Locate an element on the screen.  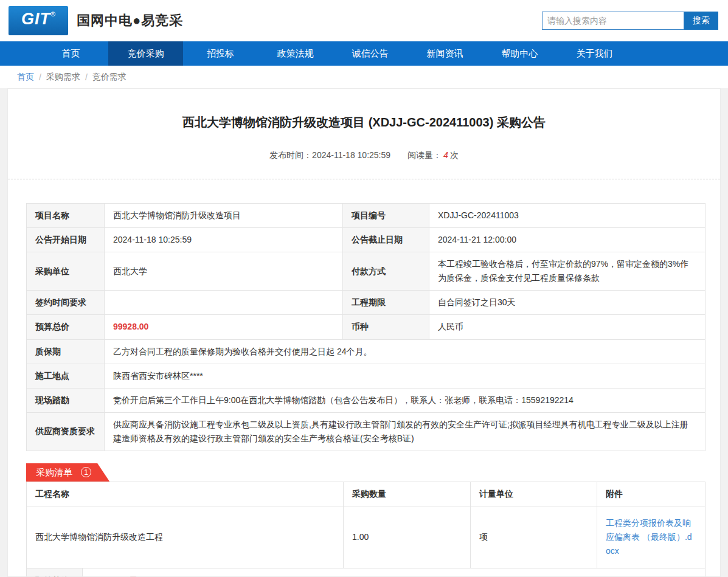
qualification-value: 供应商应具备消防设施工程专业承包二级及以上资质,具有建设行政主管部门颁发的有效的… is located at coordinates (405, 432).